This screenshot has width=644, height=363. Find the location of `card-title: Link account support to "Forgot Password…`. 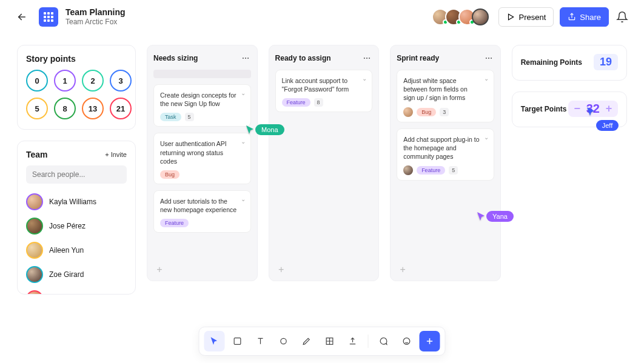

card-title: Link account support to "Forgot Password… is located at coordinates (324, 85).